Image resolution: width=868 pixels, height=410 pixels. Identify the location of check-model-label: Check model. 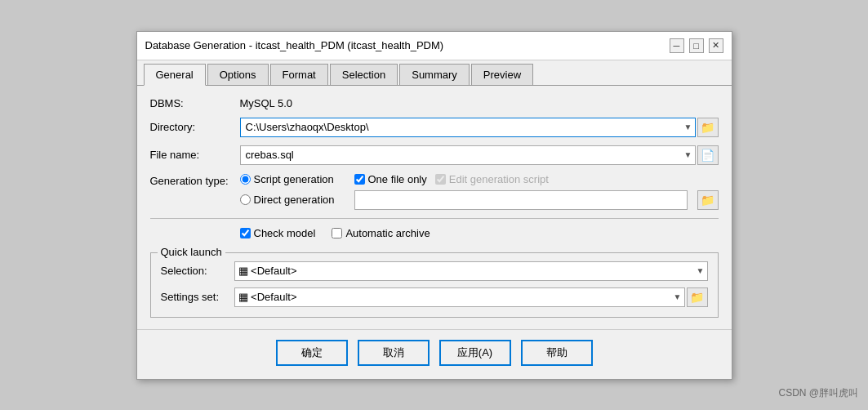
(278, 234).